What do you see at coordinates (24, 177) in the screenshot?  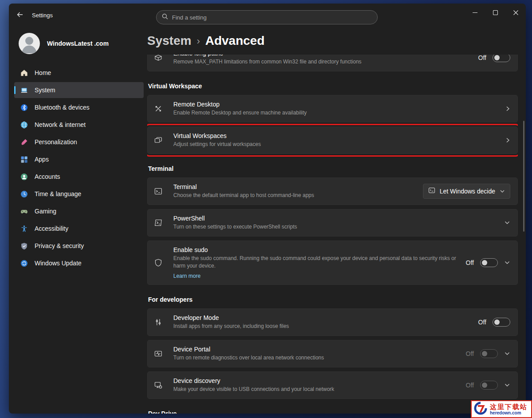 I see `accounts-icon` at bounding box center [24, 177].